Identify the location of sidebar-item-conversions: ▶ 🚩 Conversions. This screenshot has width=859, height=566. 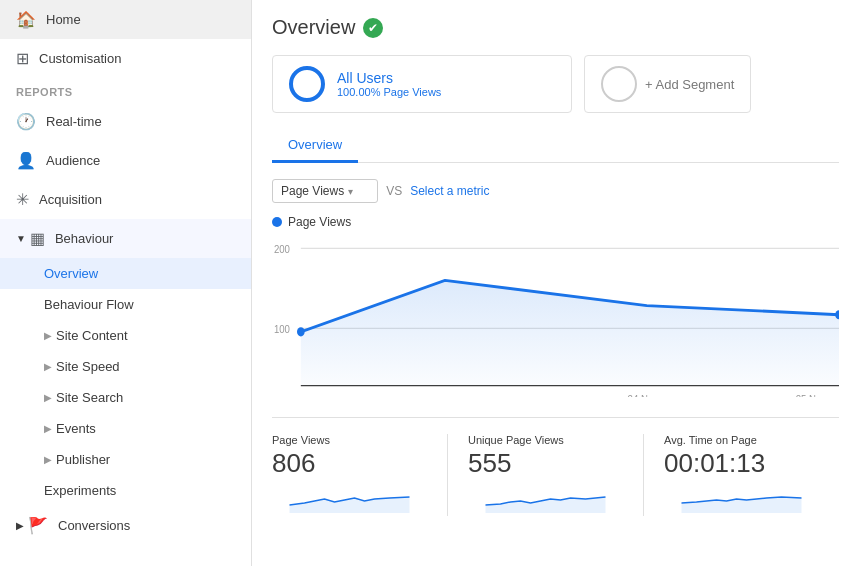
(126, 526).